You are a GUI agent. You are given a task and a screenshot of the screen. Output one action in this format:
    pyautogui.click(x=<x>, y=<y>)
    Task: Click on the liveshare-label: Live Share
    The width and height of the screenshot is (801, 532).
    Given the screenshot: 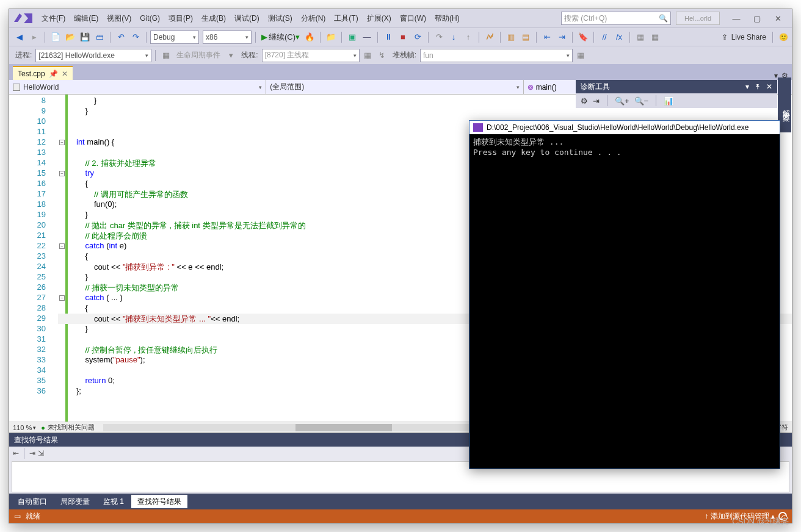 What is the action you would take?
    pyautogui.click(x=748, y=37)
    